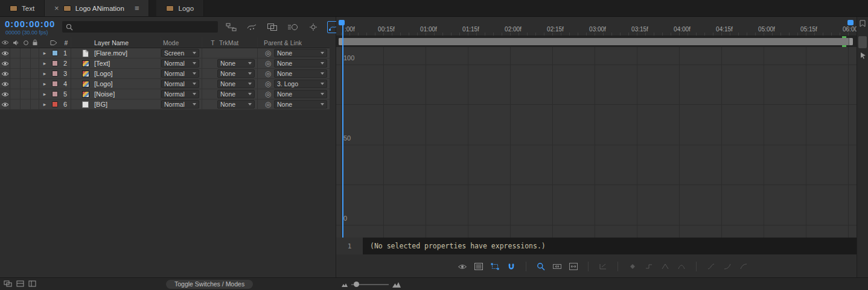 This screenshot has width=868, height=290. Describe the element at coordinates (603, 266) in the screenshot. I see `separate-dimensions-button` at that location.